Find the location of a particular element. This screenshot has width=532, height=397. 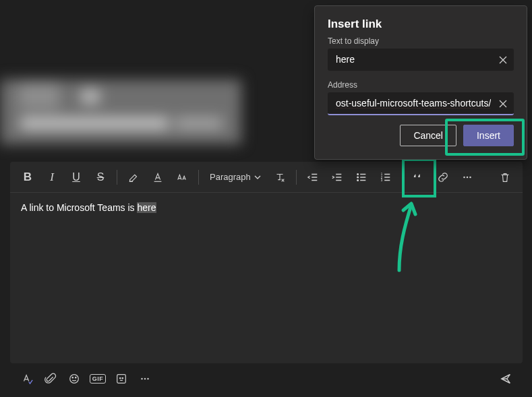

insert-link-button is located at coordinates (443, 177).